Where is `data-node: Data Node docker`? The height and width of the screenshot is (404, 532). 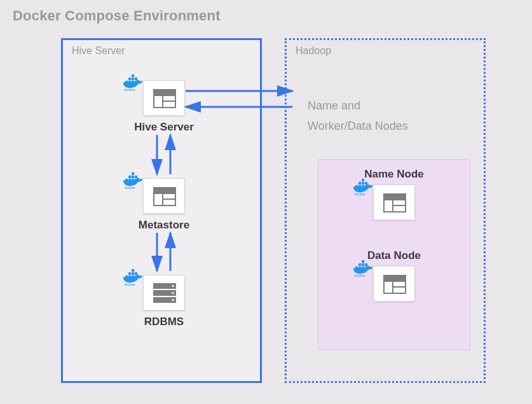 data-node: Data Node docker is located at coordinates (394, 275).